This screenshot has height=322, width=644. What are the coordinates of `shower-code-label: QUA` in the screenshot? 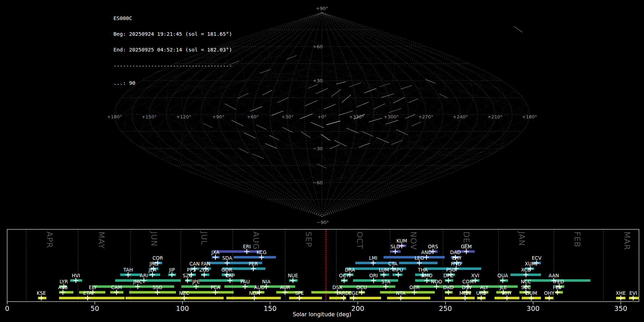 It's located at (503, 275).